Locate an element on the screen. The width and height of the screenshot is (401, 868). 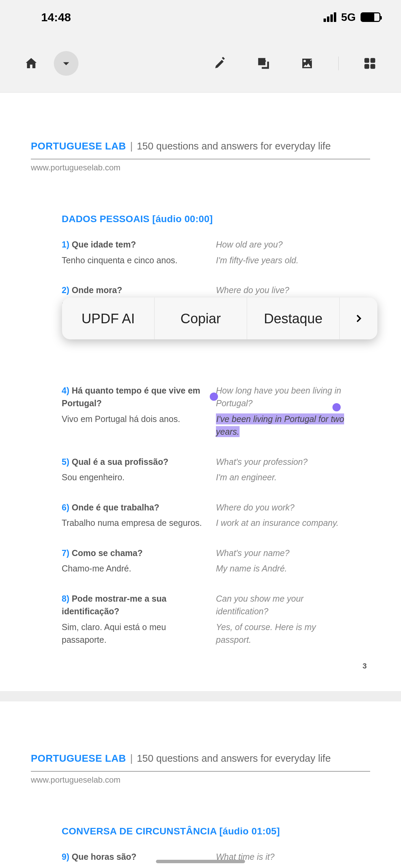
eq-text: Can you show me your identification? is located at coordinates (281, 605).